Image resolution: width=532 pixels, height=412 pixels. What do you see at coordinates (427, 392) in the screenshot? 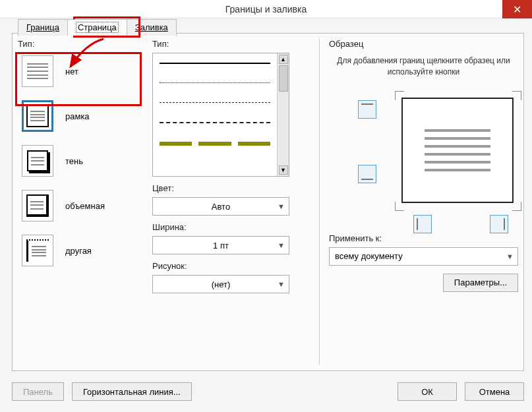
I see `ok-button: ОК` at bounding box center [427, 392].